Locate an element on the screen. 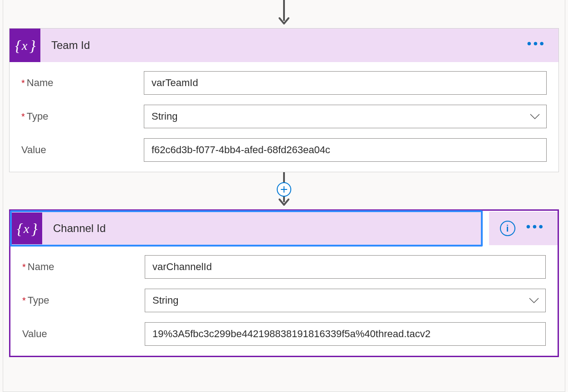 The width and height of the screenshot is (568, 392). connector-arrow-middle is located at coordinates (284, 191).